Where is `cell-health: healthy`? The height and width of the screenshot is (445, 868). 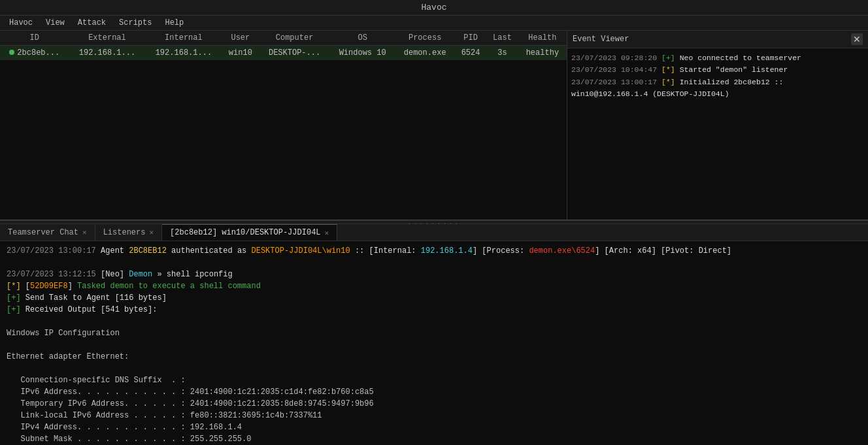 cell-health: healthy is located at coordinates (542, 54).